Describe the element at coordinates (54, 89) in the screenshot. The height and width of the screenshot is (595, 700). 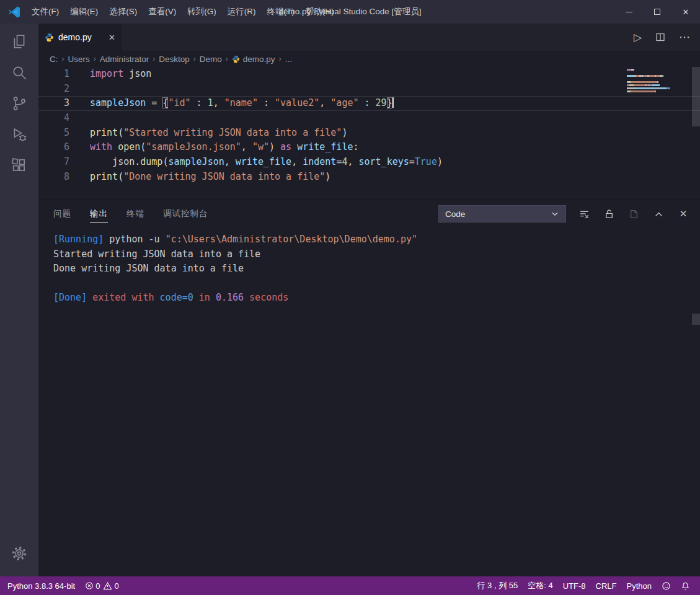
I see `line-number: 2` at that location.